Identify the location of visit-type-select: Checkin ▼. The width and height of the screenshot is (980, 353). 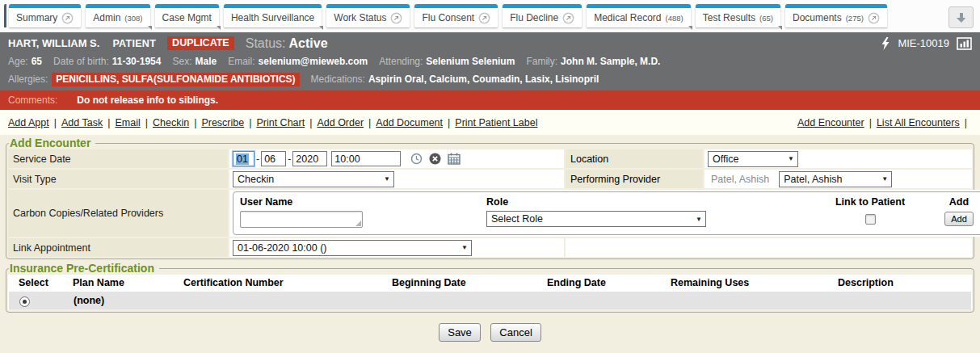
(313, 179).